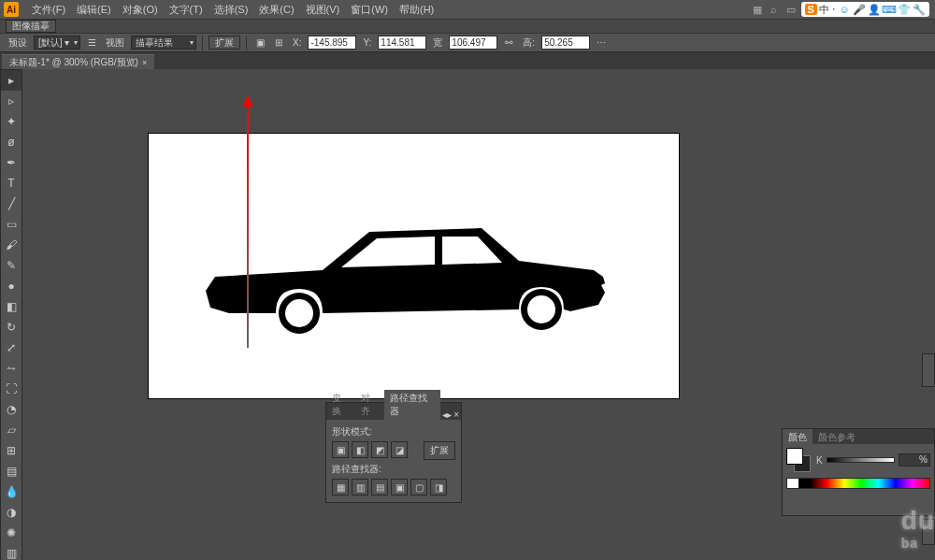  I want to click on direct-selection-tool: ▹, so click(11, 101).